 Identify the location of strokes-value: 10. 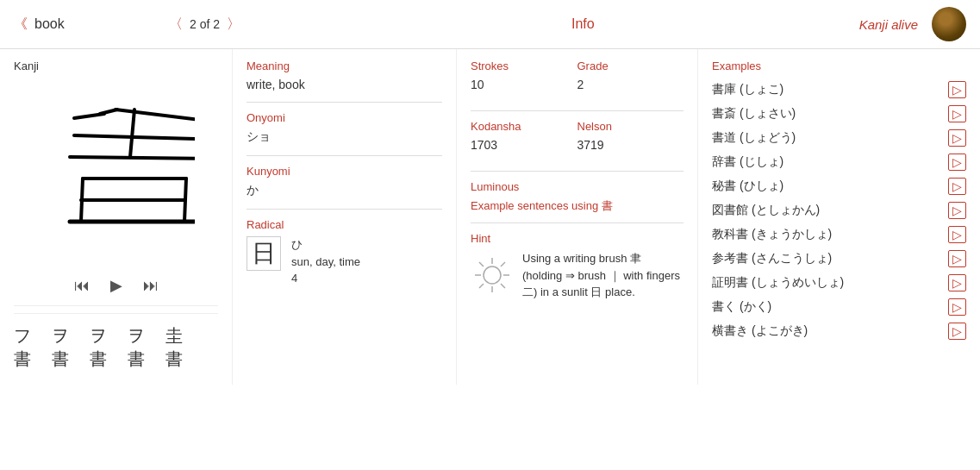
(519, 85).